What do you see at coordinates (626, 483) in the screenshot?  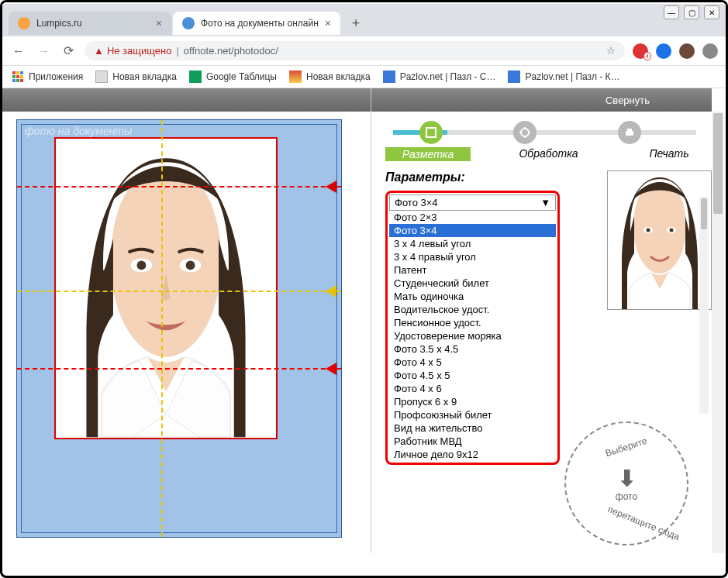 I see `drop-zone: Выберите ⬇ фото перетащите сюда` at bounding box center [626, 483].